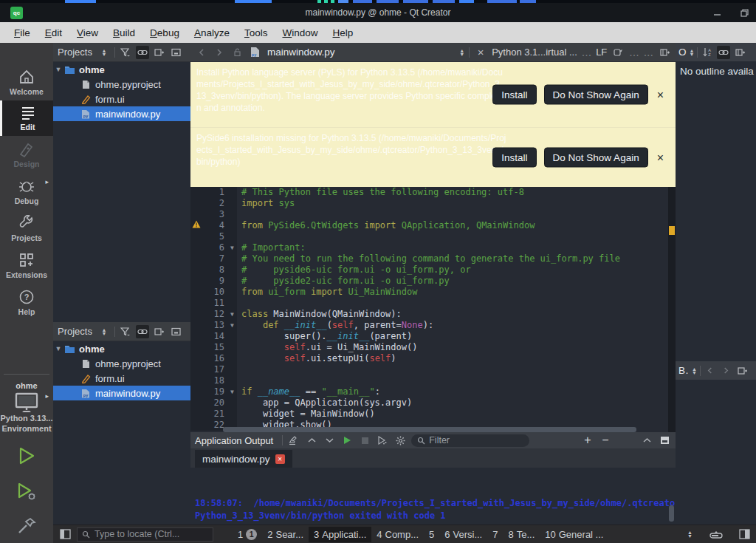  I want to click on output-pane-button-5: 5, so click(431, 535).